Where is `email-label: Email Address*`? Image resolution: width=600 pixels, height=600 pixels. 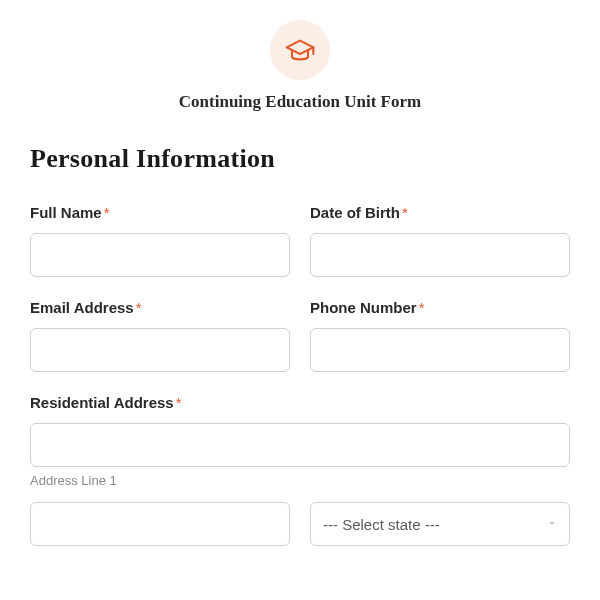 email-label: Email Address* is located at coordinates (160, 308).